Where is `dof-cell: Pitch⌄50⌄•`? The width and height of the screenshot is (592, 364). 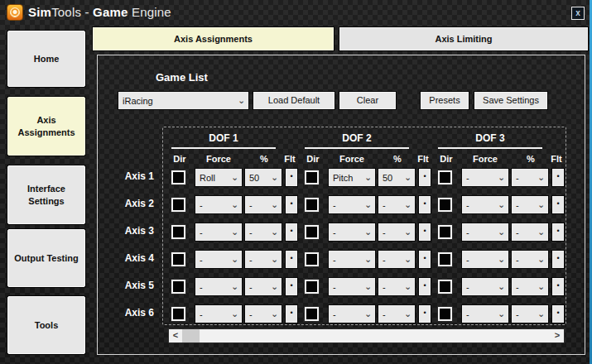
dof-cell: Pitch⌄50⌄• is located at coordinates (368, 177).